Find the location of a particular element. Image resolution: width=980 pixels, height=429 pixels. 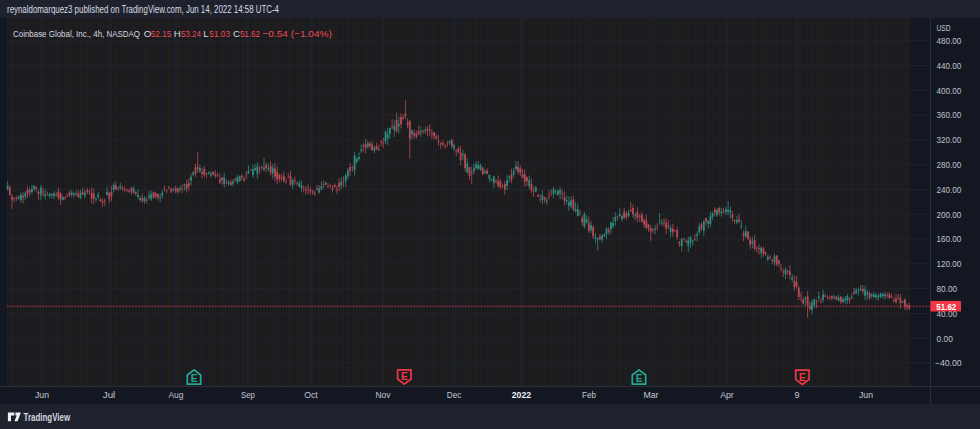

svg-text: 240.00 is located at coordinates (950, 190).